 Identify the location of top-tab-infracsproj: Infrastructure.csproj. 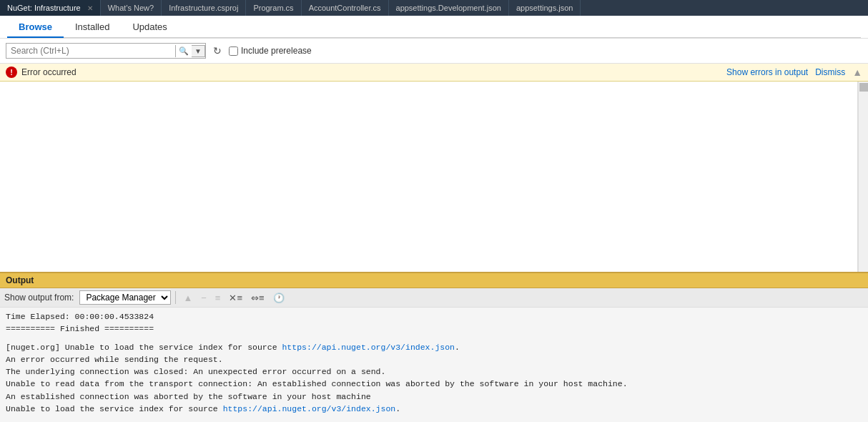
(204, 8).